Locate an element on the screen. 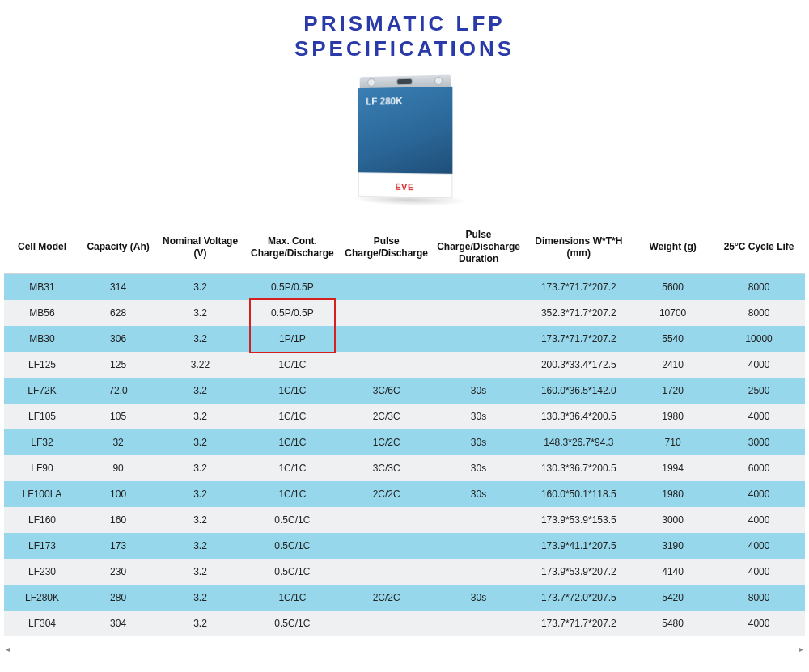 The image size is (809, 672). cell-voltage: 3.22 is located at coordinates (201, 365).